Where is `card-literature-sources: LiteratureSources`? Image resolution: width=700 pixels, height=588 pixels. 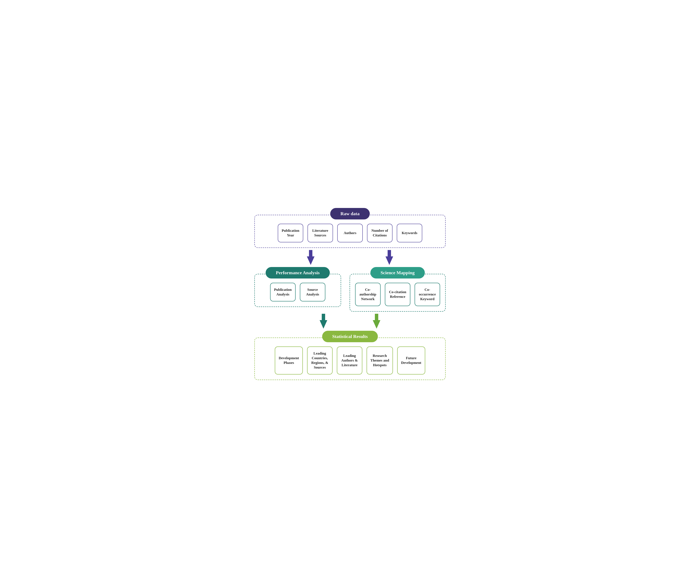
card-literature-sources: LiteratureSources is located at coordinates (320, 233).